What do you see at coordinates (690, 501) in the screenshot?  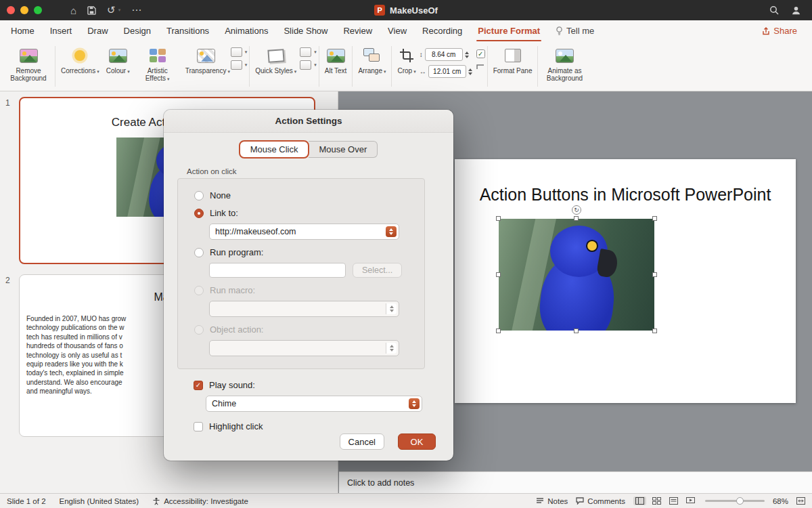 I see `slideshow-view-button` at bounding box center [690, 501].